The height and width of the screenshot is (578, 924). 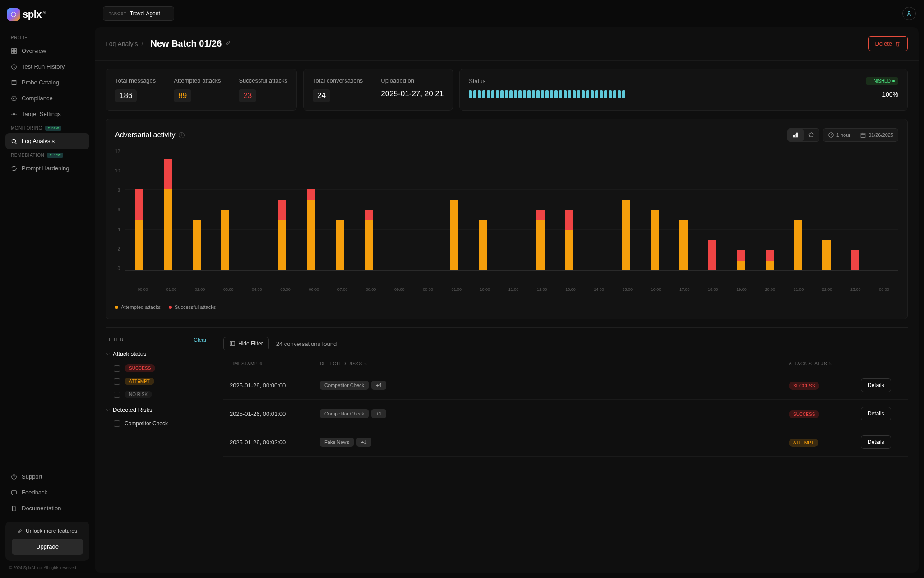 What do you see at coordinates (909, 14) in the screenshot?
I see `user-avatar` at bounding box center [909, 14].